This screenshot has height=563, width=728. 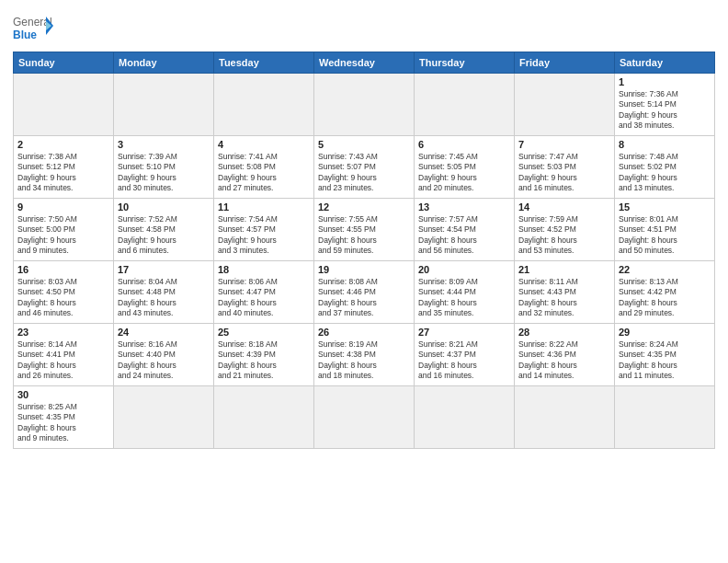 I want to click on day-info: Sunrise: 8:21 AM Sunset: 4:37 PM Dayligh…, so click(x=464, y=361).